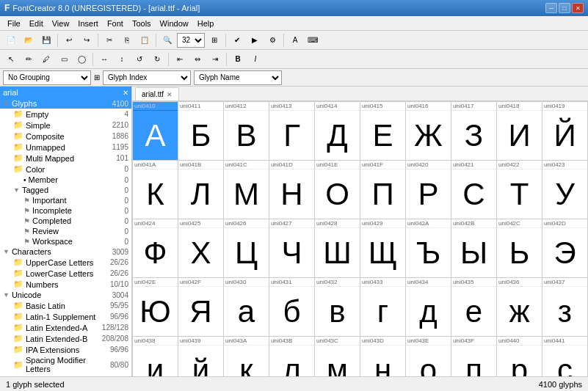 The image size is (588, 391). I want to click on glyph-cell-uni0433: uni0433 г, so click(383, 307).